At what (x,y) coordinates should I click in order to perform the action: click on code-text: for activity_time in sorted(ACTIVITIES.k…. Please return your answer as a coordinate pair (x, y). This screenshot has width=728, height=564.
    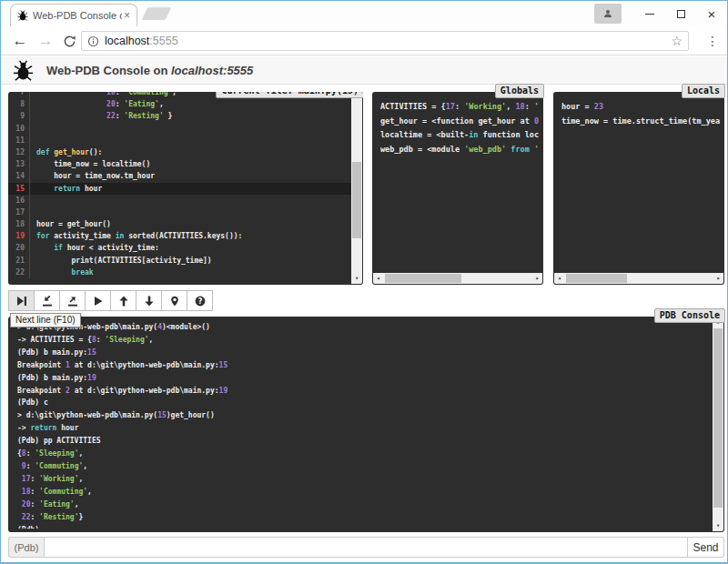
    Looking at the image, I should click on (139, 237).